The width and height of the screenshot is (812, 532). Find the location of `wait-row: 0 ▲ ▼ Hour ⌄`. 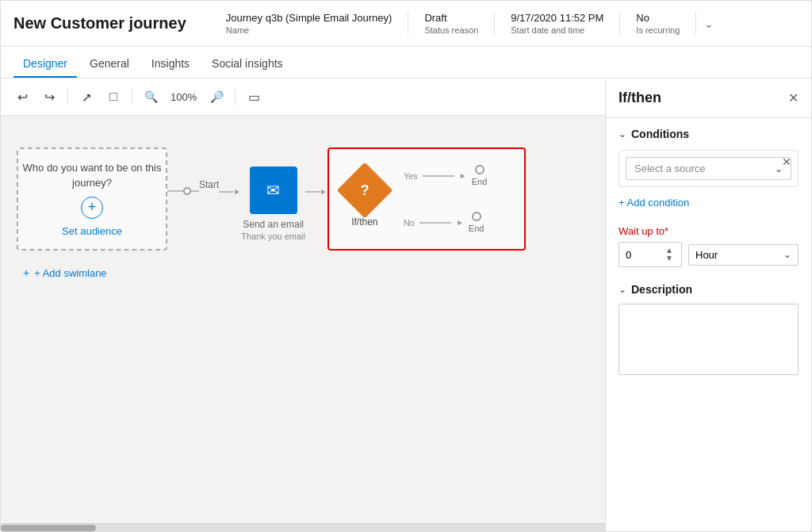

wait-row: 0 ▲ ▼ Hour ⌄ is located at coordinates (709, 255).